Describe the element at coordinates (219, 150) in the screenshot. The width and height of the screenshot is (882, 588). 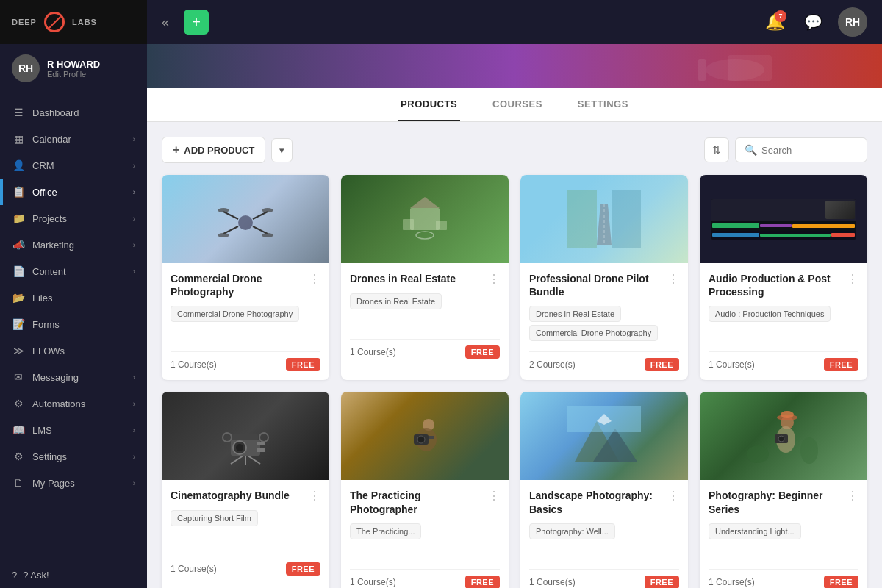
I see `add-product-label: ADD PRODUCT` at that location.